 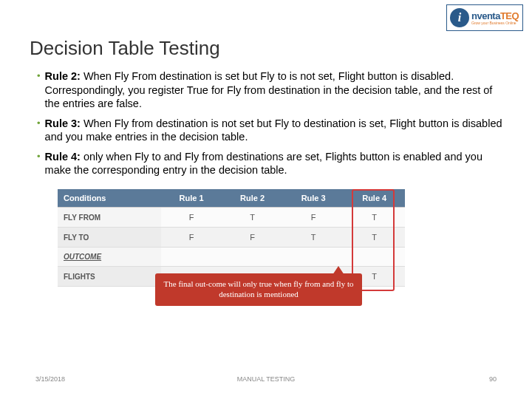 What do you see at coordinates (269, 90) in the screenshot?
I see `bullet-body: When Fly From destination is set but Fly…` at bounding box center [269, 90].